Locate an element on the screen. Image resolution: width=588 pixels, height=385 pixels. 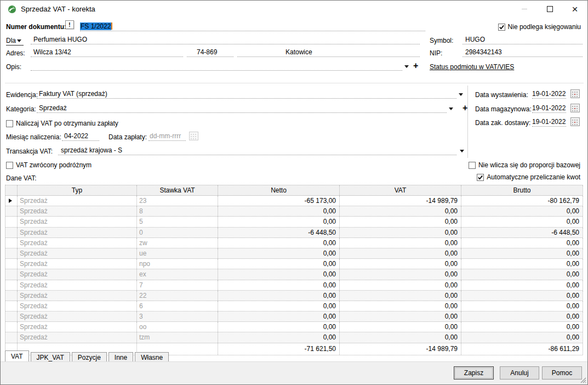
cell-stawka: oo is located at coordinates (178, 327).